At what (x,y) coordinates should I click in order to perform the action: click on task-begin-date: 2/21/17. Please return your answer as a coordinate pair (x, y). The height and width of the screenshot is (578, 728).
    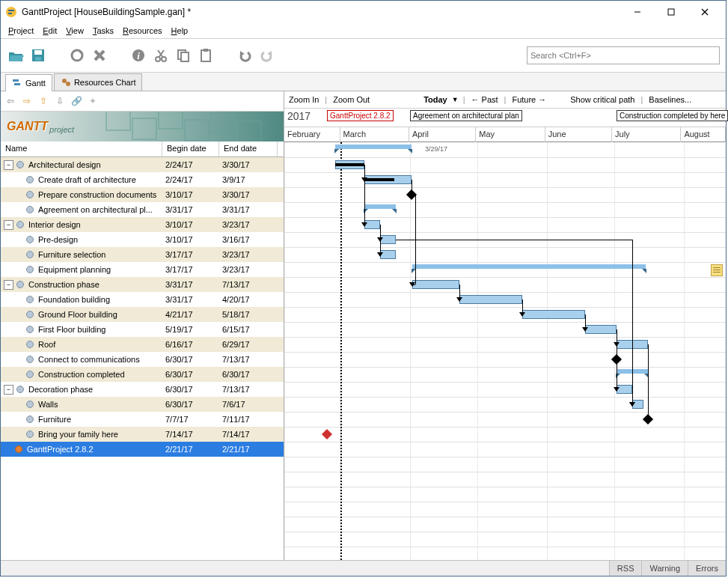
    Looking at the image, I should click on (191, 449).